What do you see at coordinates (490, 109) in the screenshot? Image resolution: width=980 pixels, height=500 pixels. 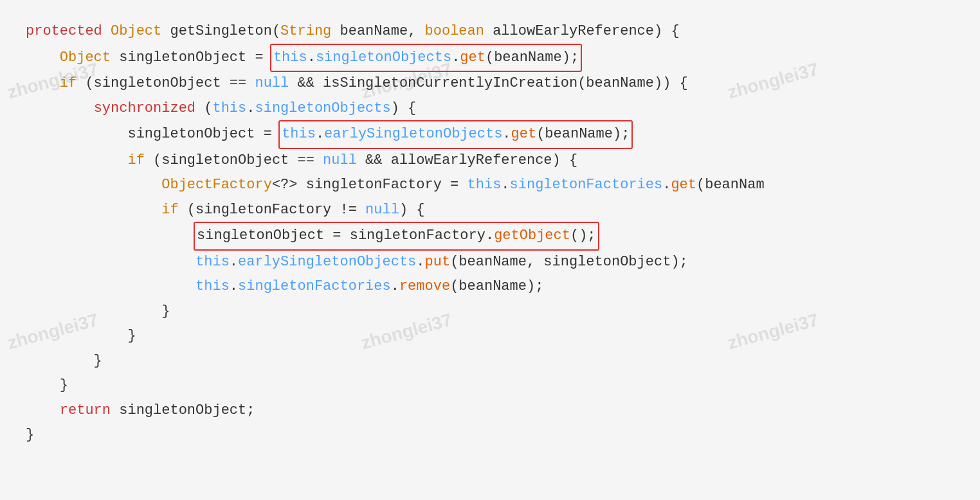 I see `code-line-4: synchronized (this.singletonObjects) {` at bounding box center [490, 109].